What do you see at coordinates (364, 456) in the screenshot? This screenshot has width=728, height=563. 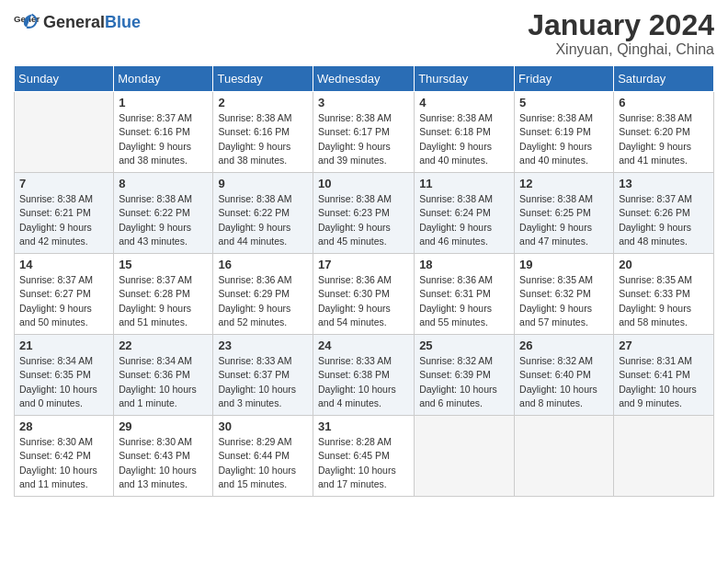 I see `calendar-week-row: 28Sunrise: 8:30 AMSunset: 6:42 PMDayligh…` at bounding box center [364, 456].